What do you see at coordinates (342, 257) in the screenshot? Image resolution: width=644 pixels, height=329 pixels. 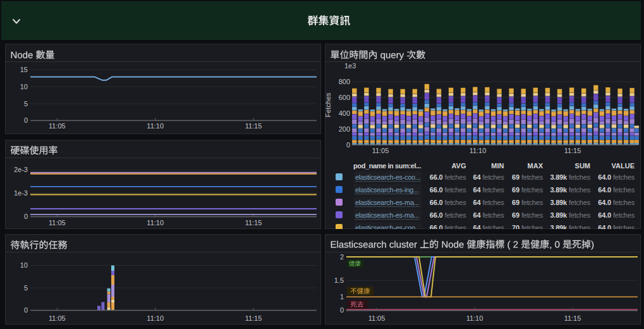 I see `svg-text: 2` at bounding box center [342, 257].